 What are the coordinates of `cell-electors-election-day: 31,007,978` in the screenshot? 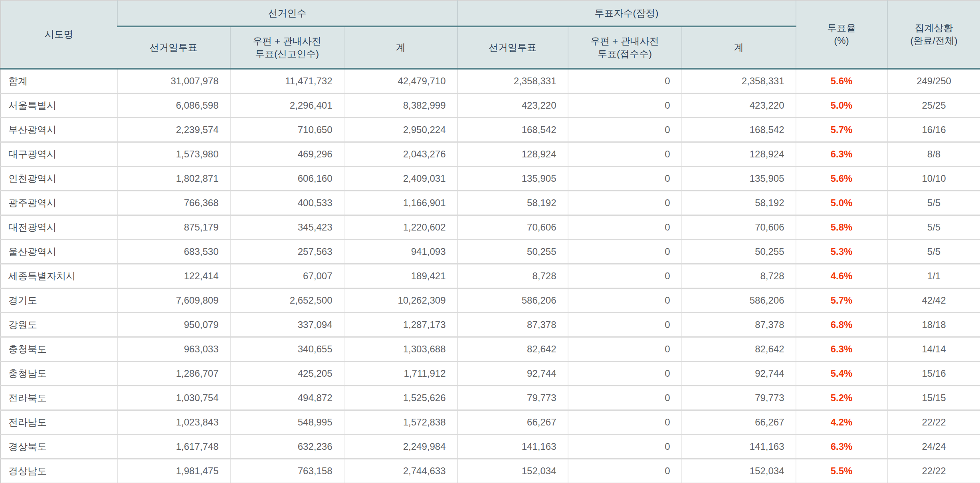 It's located at (174, 81).